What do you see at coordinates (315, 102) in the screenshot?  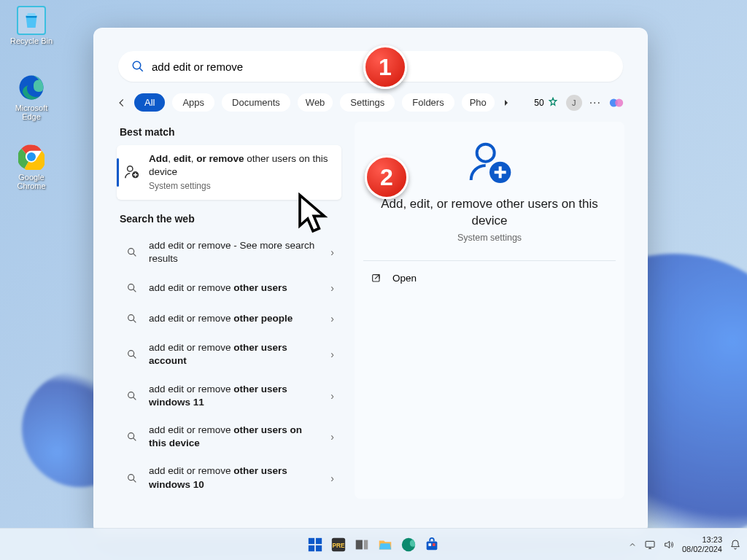 I see `filter-web: Web` at bounding box center [315, 102].